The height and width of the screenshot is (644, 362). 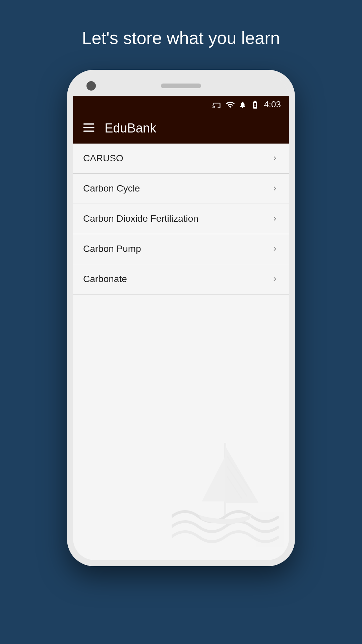 What do you see at coordinates (181, 249) in the screenshot?
I see `list-item: Carbon Pump` at bounding box center [181, 249].